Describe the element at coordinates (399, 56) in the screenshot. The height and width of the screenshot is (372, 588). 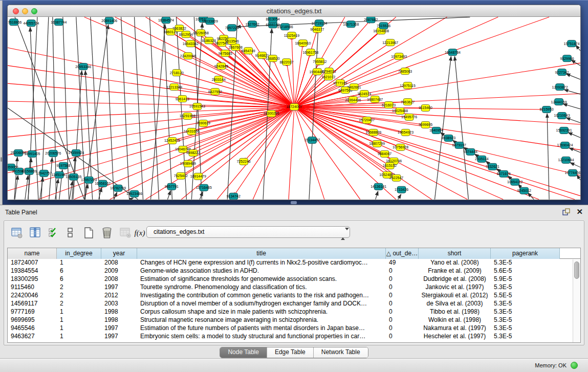
I see `graph-node: 10973493` at that location.